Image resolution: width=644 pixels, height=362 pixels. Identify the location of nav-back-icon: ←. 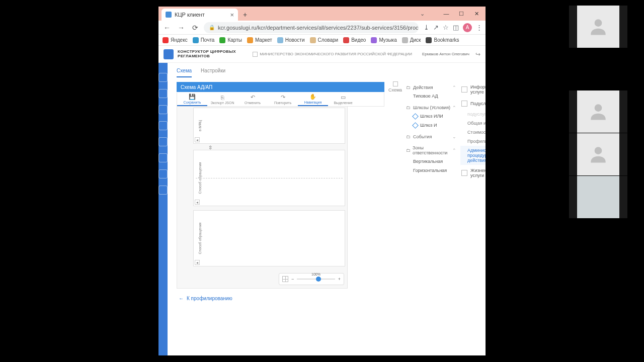
(167, 28).